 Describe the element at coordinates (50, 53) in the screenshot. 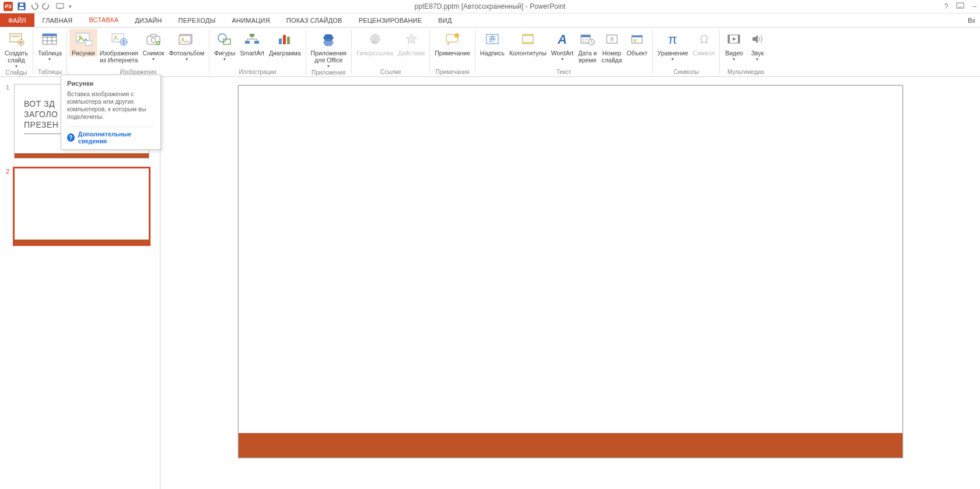

I see `table-label: Таблица` at that location.